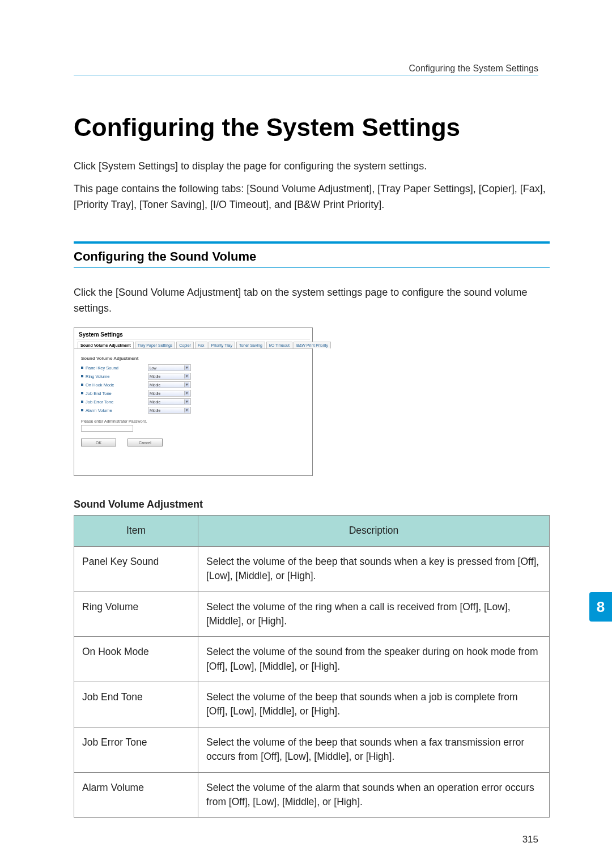  I want to click on section-rule-top, so click(312, 242).